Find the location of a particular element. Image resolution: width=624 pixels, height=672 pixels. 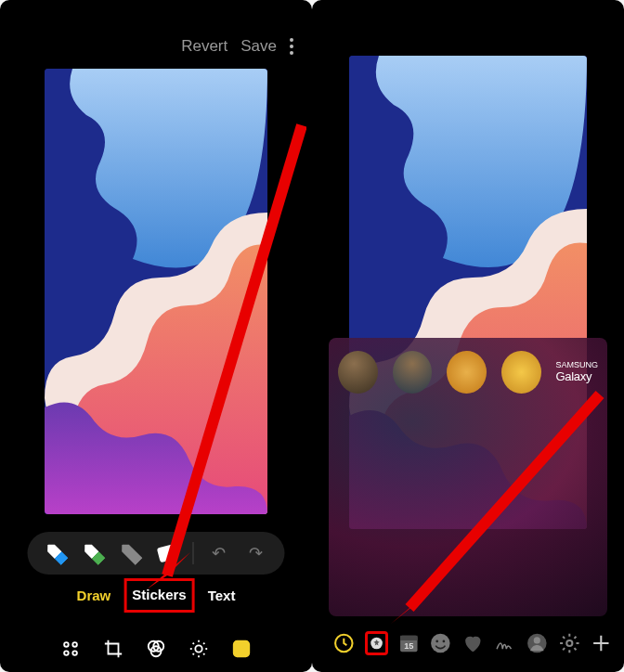

tab-stickers: Stickers is located at coordinates (159, 596).